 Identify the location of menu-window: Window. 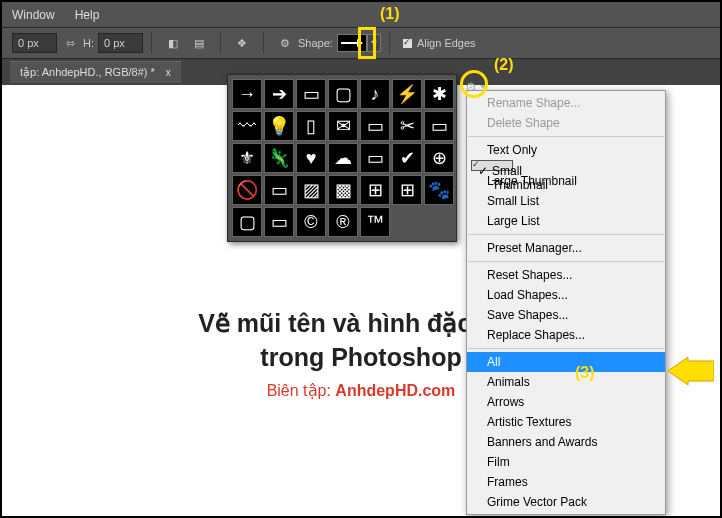
(34, 15).